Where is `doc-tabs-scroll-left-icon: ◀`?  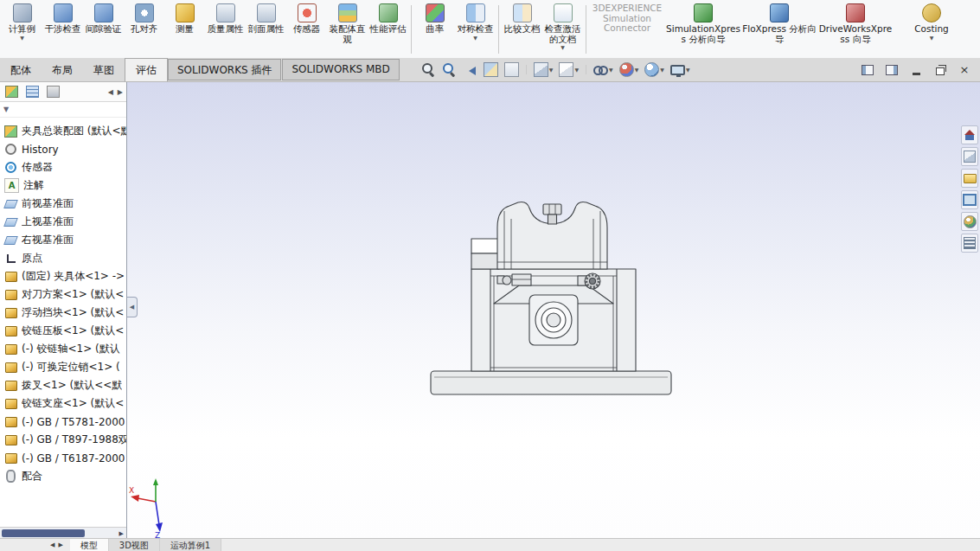 doc-tabs-scroll-left-icon: ◀ is located at coordinates (52, 545).